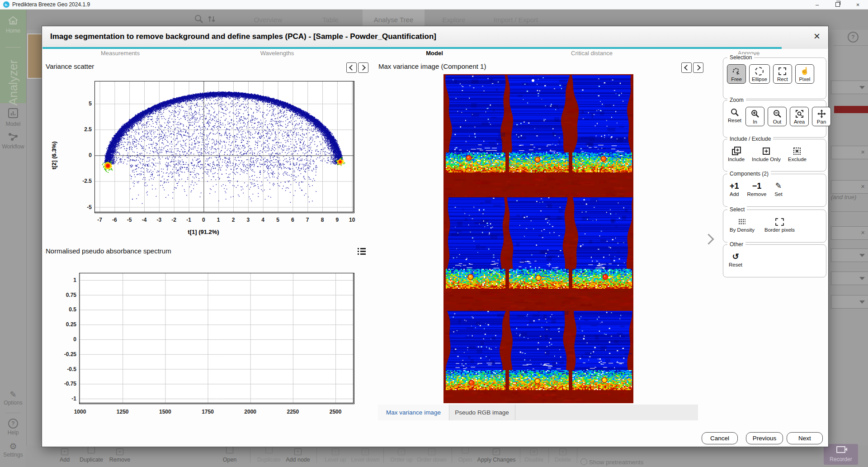 The image size is (868, 467). What do you see at coordinates (414, 413) in the screenshot?
I see `tab-max-variance-image: Max variance image` at bounding box center [414, 413].